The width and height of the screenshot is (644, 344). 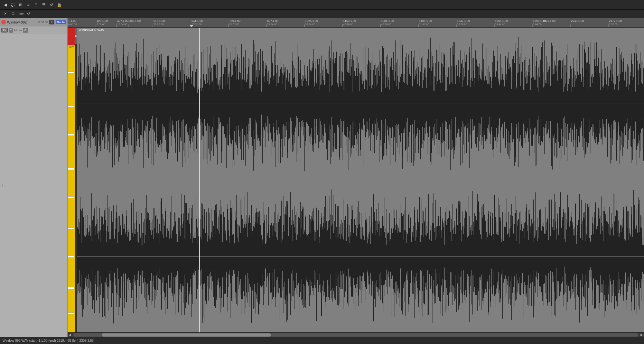 What do you see at coordinates (187, 335) in the screenshot?
I see `scroll-thumb` at bounding box center [187, 335].